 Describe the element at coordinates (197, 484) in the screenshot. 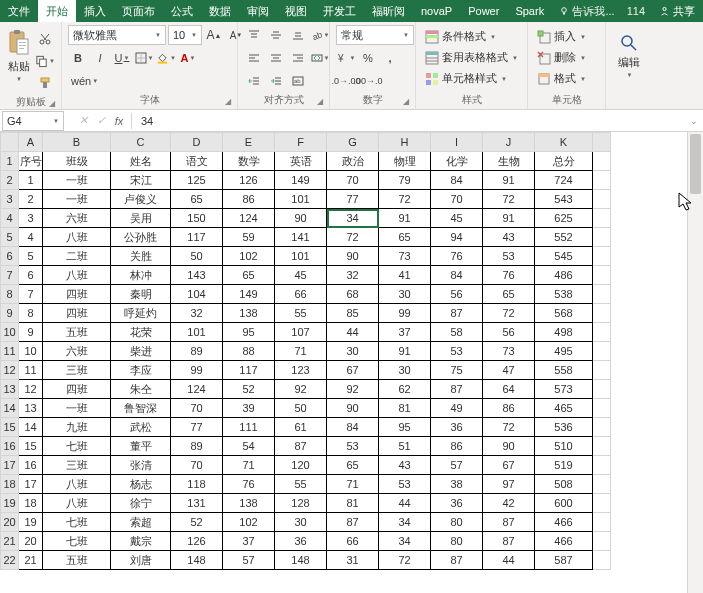

I see `cell: 118` at that location.